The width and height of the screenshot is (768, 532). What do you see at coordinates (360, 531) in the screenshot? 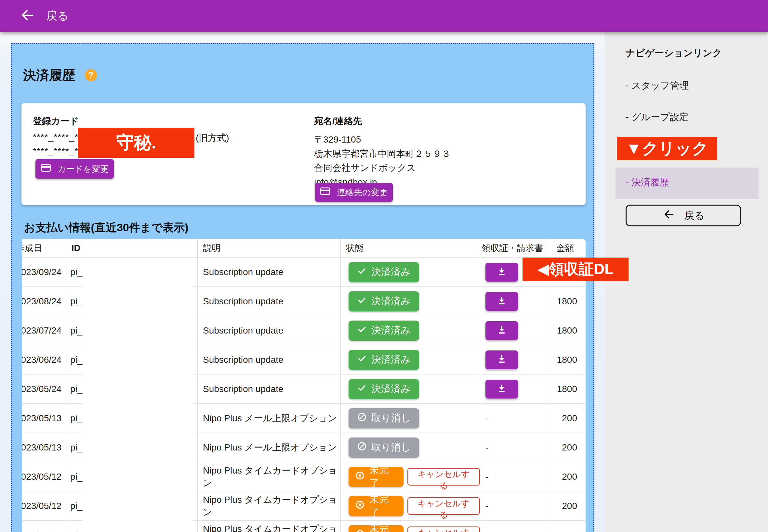
I see `radio-checked-icon` at bounding box center [360, 531].